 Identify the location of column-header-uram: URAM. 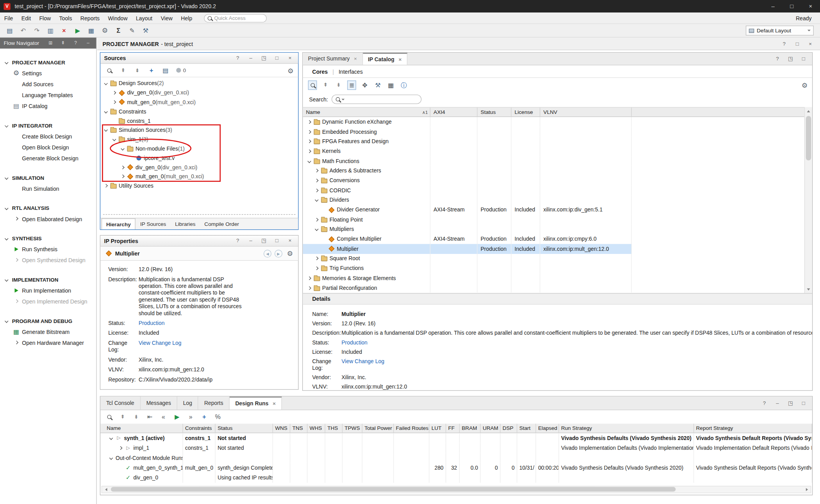
(490, 428).